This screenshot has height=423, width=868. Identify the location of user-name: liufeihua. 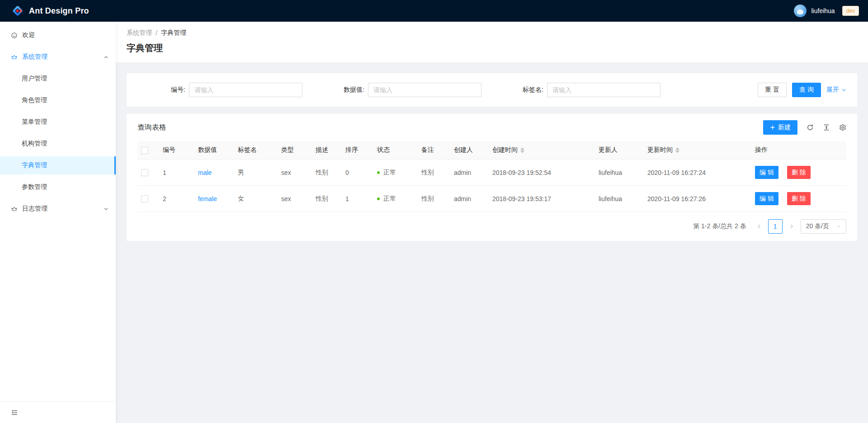
(823, 11).